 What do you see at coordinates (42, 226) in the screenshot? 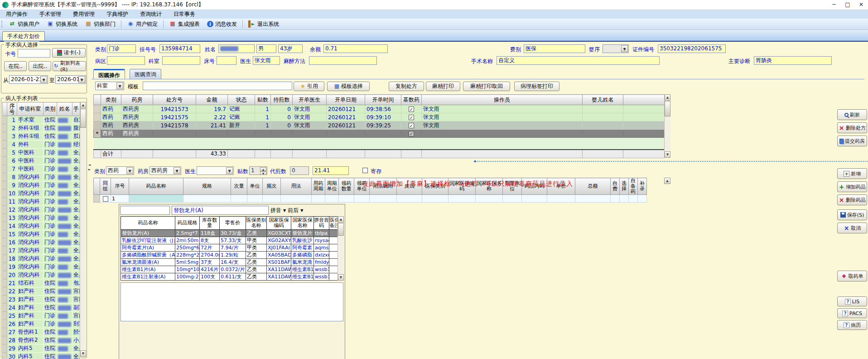
I see `patient-row: 14消化内科门诊全身` at bounding box center [42, 226].